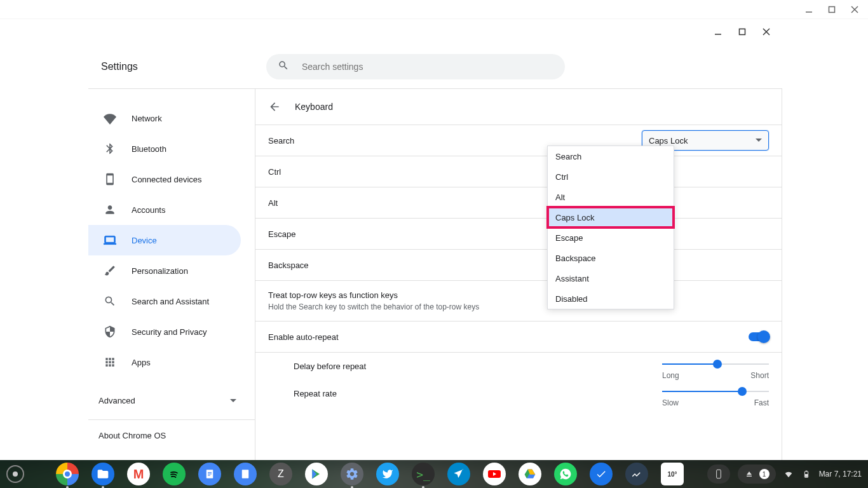  I want to click on delay-slider: LongShort, so click(715, 372).